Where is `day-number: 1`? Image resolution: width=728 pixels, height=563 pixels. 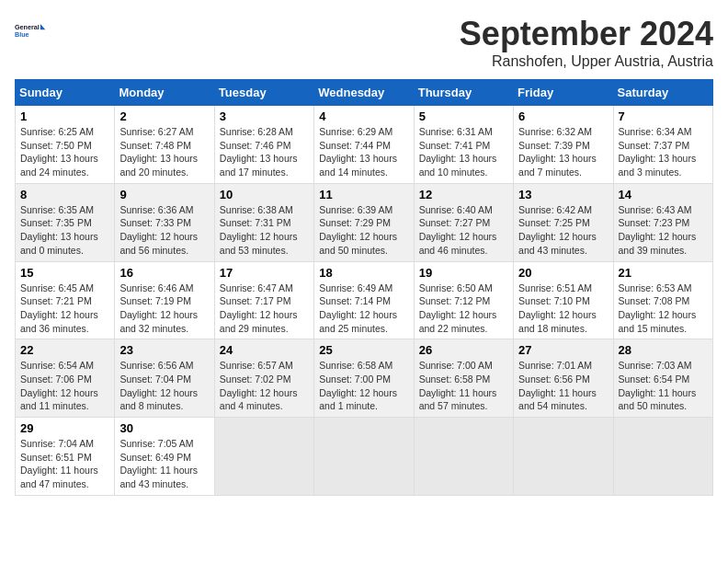
day-number: 1 is located at coordinates (64, 116).